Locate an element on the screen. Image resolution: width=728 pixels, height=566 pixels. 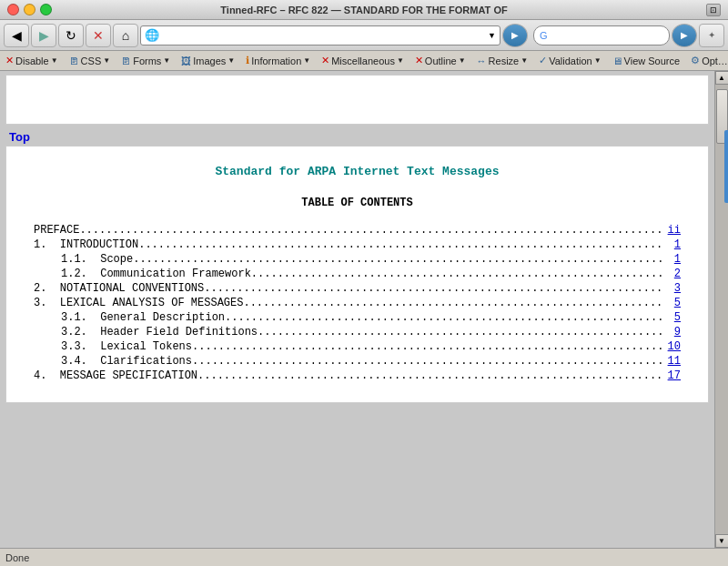
disable-label: Disable is located at coordinates (33, 61).